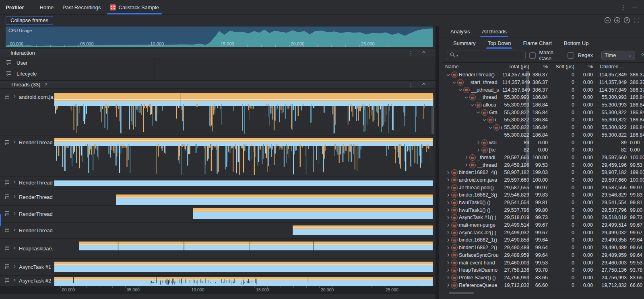  I want to click on interaction-row-lifecycle: Lifecycle, so click(77, 74).